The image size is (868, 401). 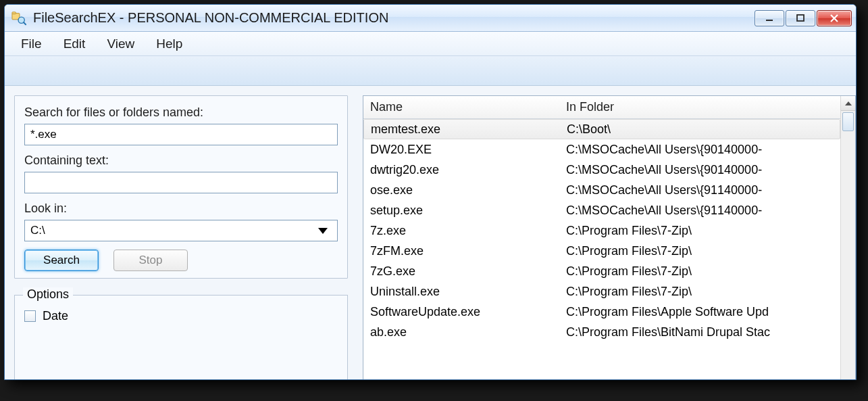 I want to click on scroll-up-arrow, so click(x=848, y=103).